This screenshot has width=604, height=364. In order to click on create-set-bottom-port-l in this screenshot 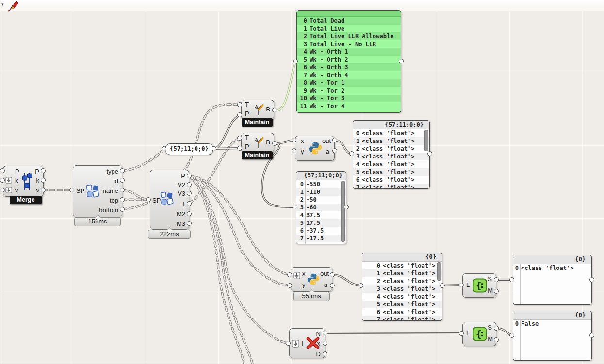, I will do `click(461, 333)`.